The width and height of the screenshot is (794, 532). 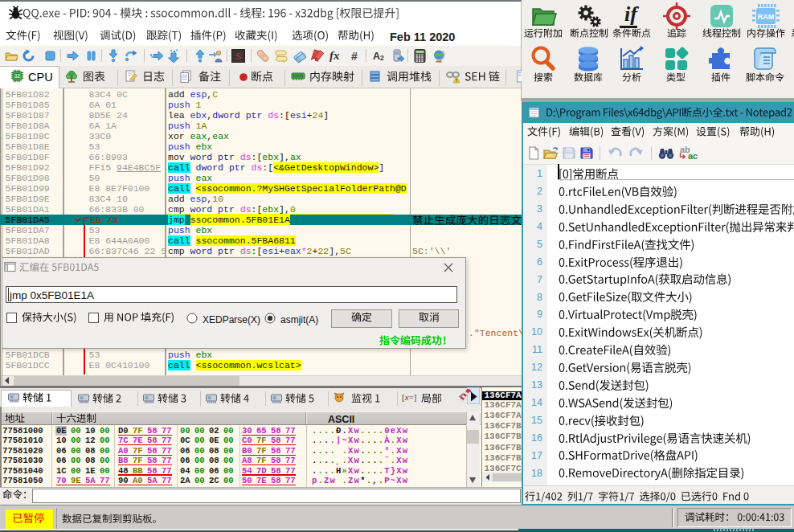 I want to click on svg-text: 32, so click(x=18, y=76).